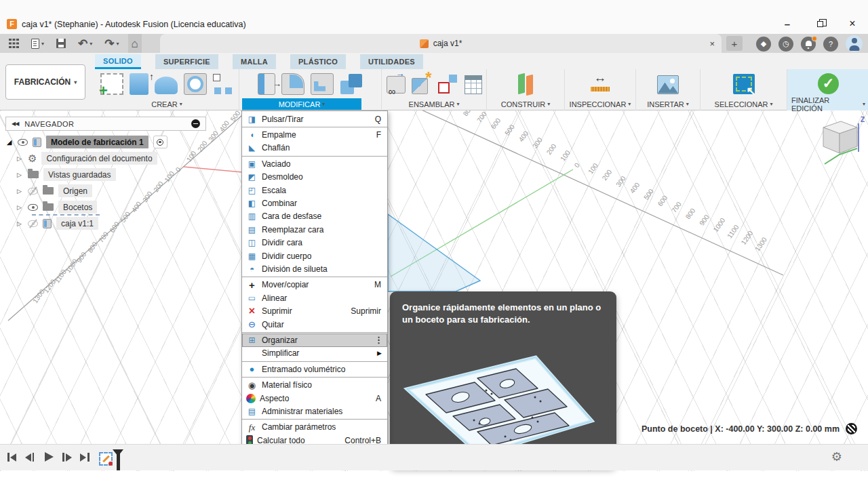 The width and height of the screenshot is (868, 488). I want to click on maximize-button, so click(820, 24).